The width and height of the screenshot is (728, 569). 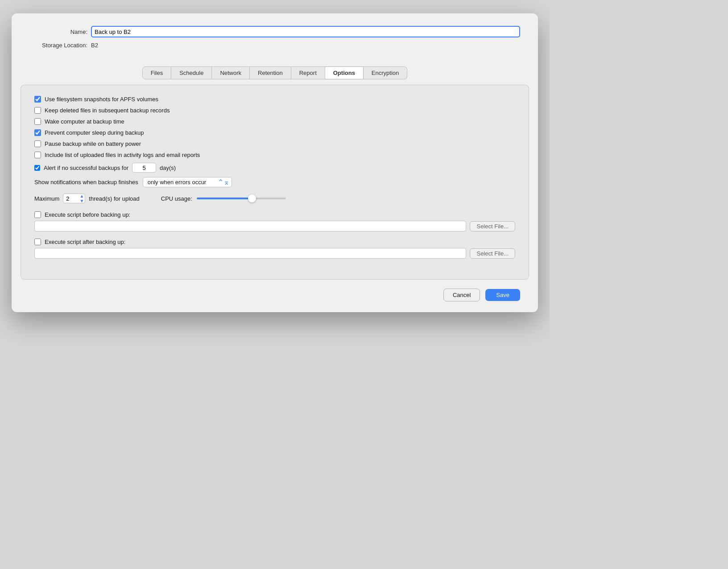 What do you see at coordinates (275, 215) in the screenshot?
I see `script-before-row: Execute script before backing up:` at bounding box center [275, 215].